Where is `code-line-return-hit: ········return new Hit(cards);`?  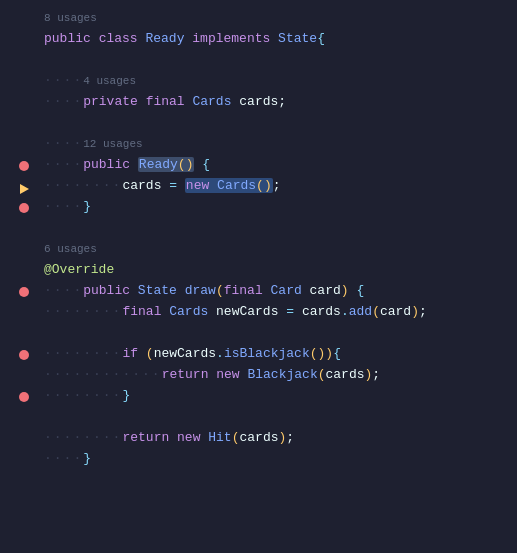 code-line-return-hit: ········return new Hit(cards); is located at coordinates (276, 438).